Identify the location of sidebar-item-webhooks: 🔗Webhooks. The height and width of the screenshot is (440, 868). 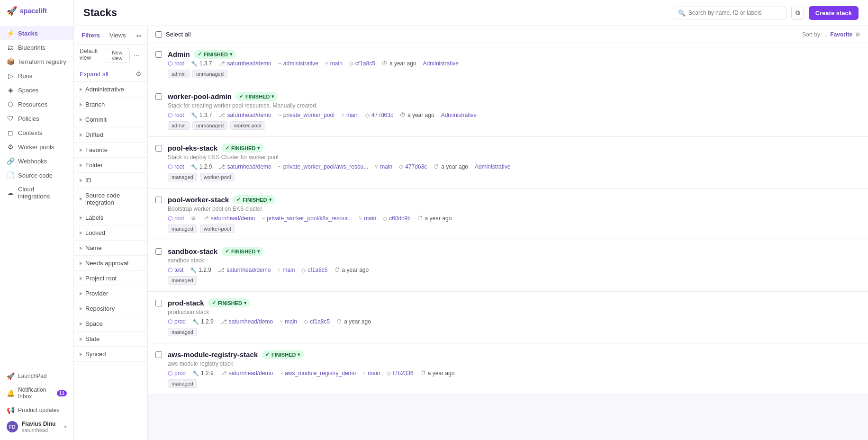
(37, 161).